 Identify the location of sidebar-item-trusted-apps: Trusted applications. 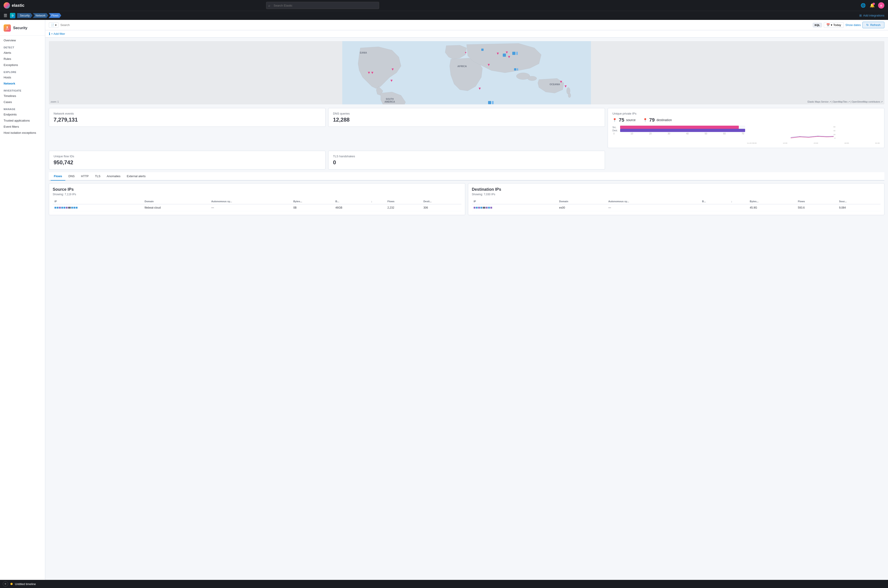
(23, 121).